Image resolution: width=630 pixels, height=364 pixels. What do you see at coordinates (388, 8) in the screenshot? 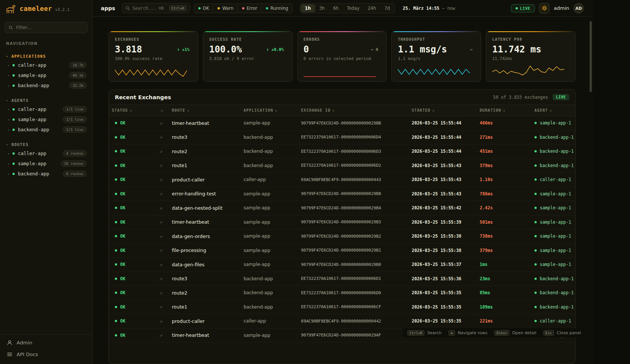
I see `time-range-button: 7d` at bounding box center [388, 8].